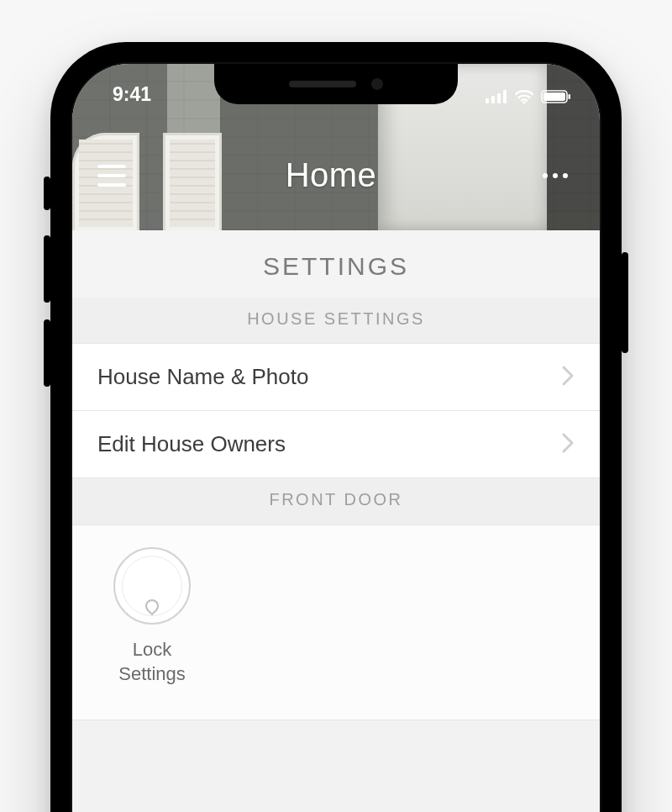 The width and height of the screenshot is (672, 812). I want to click on settings-heading: SETTINGS, so click(336, 264).